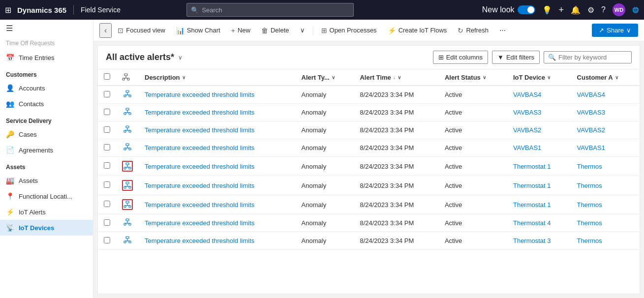 The height and width of the screenshot is (298, 644). Describe the element at coordinates (276, 10) in the screenshot. I see `search-input` at that location.